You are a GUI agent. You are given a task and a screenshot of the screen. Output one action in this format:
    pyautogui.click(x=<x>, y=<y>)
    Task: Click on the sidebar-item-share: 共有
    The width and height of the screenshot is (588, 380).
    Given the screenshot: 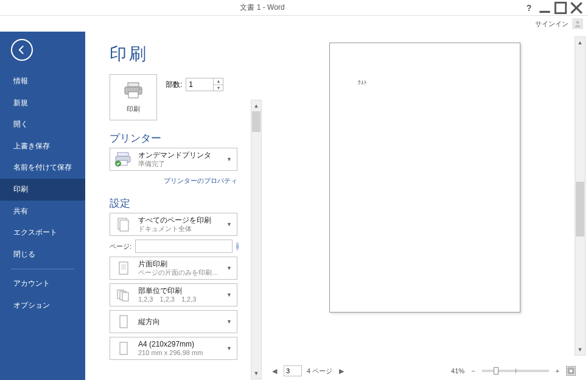 What is the action you would take?
    pyautogui.click(x=43, y=212)
    